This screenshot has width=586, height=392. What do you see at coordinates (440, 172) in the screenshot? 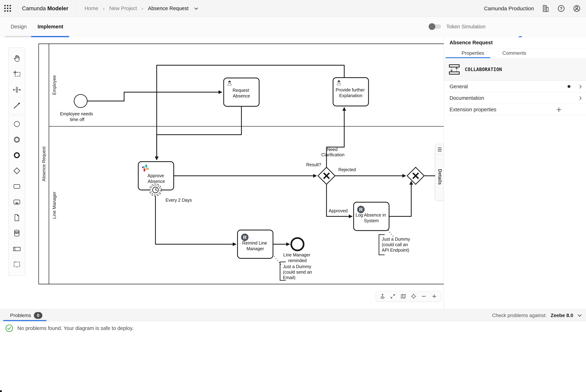
I see `details-side-tab: Details` at bounding box center [440, 172].